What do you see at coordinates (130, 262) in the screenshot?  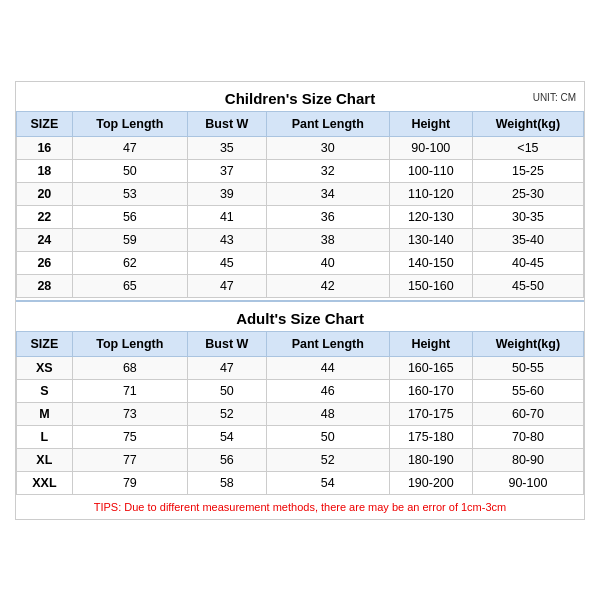 I see `data-cell: 62` at bounding box center [130, 262].